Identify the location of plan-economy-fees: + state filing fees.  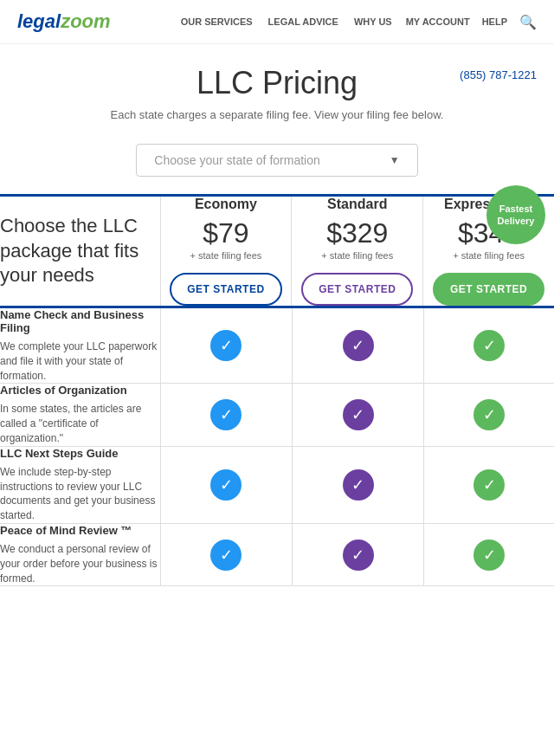
(227, 255).